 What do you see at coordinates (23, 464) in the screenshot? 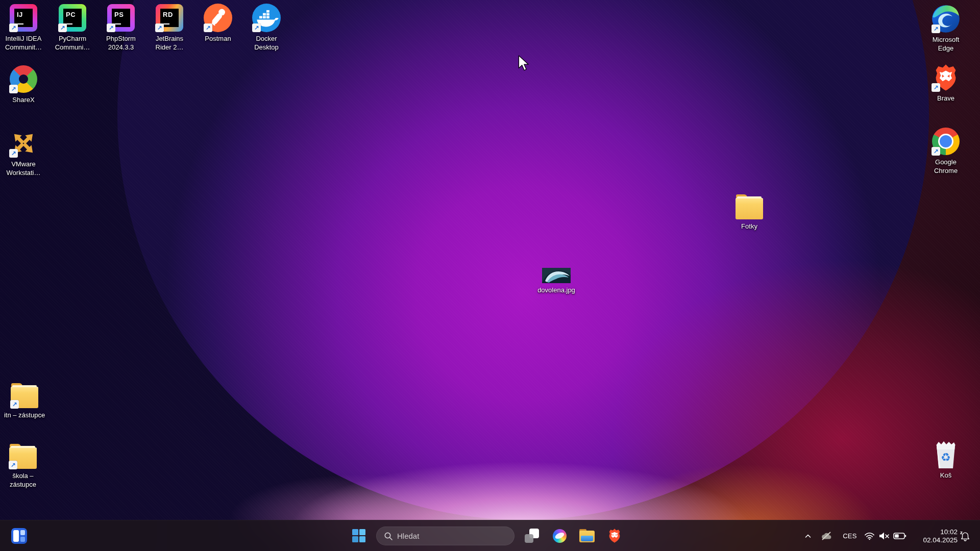
I see `desktop-icon-skola: škola – zástupce` at bounding box center [23, 464].